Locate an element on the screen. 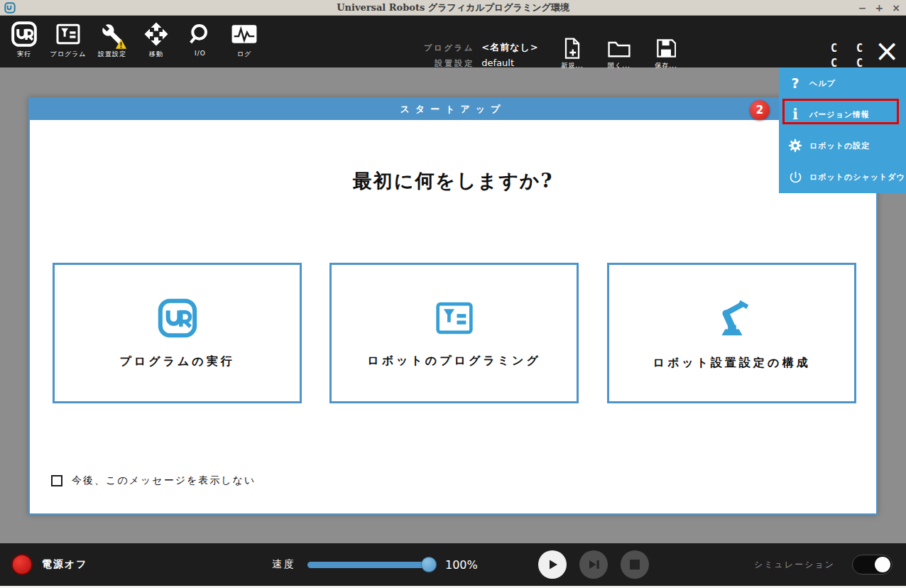  dont-show-again-checkbox is located at coordinates (57, 481).